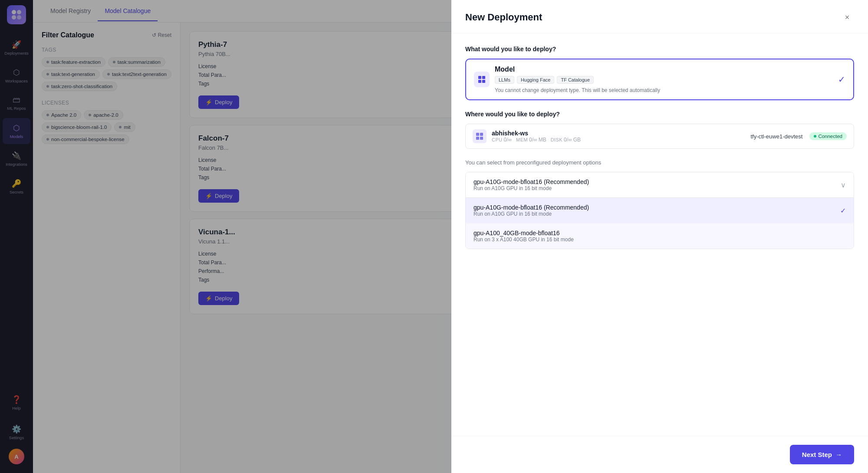 The image size is (868, 473). What do you see at coordinates (504, 80) in the screenshot?
I see `badge-llms: LLMs` at bounding box center [504, 80].